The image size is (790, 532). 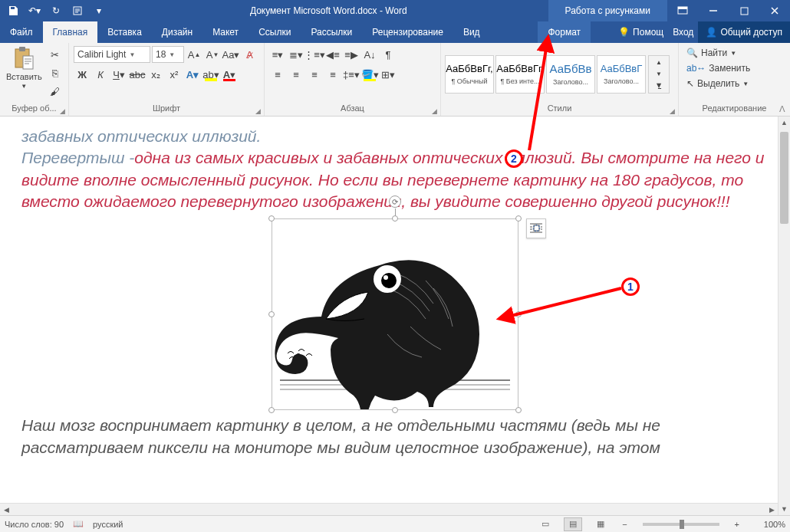 I want to click on subscript-icon: x₂, so click(x=156, y=74).